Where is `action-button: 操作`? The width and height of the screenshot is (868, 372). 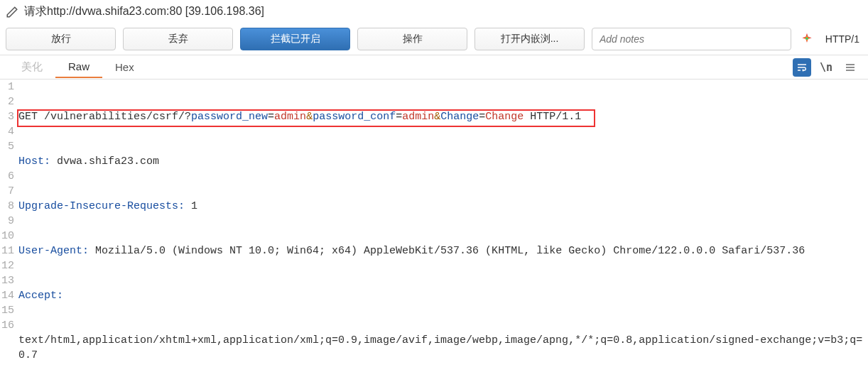
action-button: 操作 is located at coordinates (412, 39).